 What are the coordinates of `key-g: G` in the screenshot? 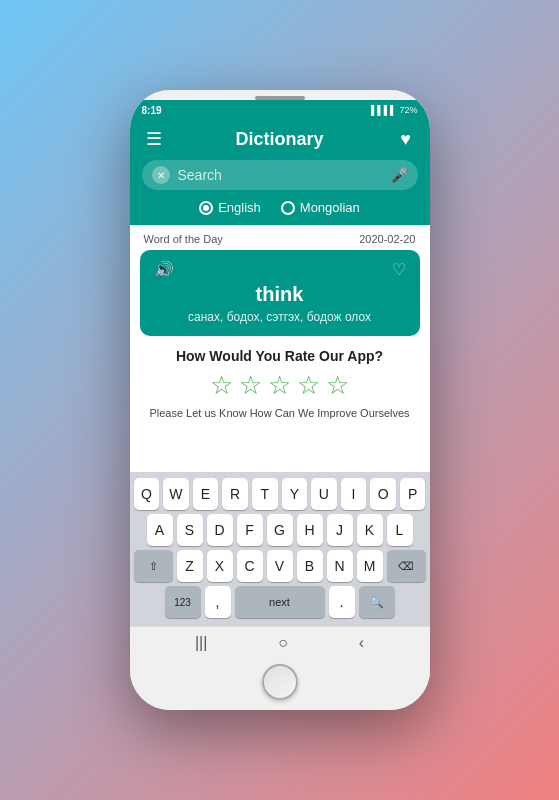 It's located at (280, 530).